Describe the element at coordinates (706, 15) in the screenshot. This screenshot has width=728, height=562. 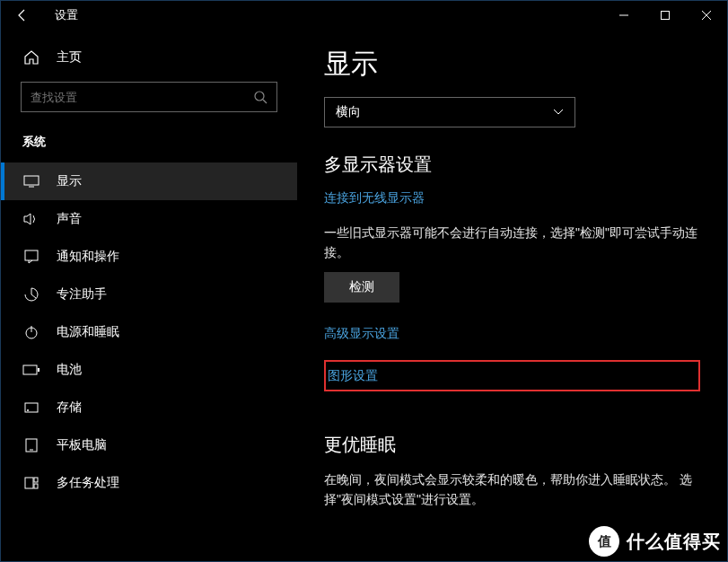
I see `close-button` at that location.